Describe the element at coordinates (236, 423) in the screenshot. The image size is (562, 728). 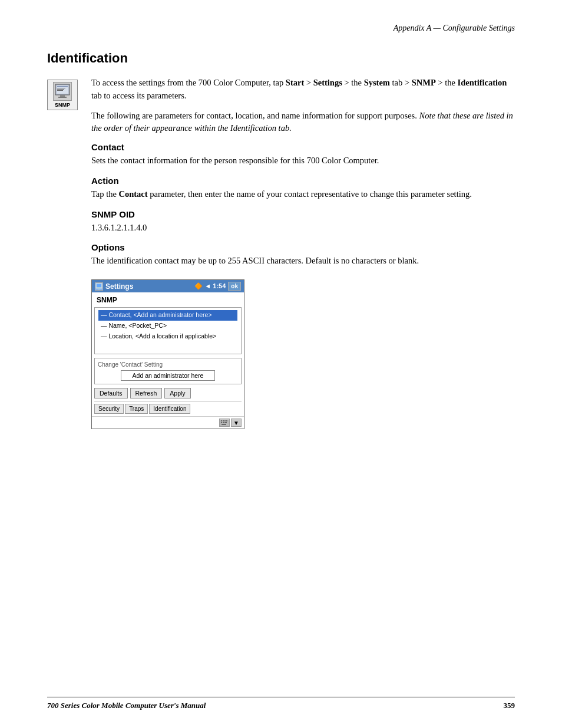
I see `arrow-icon: ▼` at that location.